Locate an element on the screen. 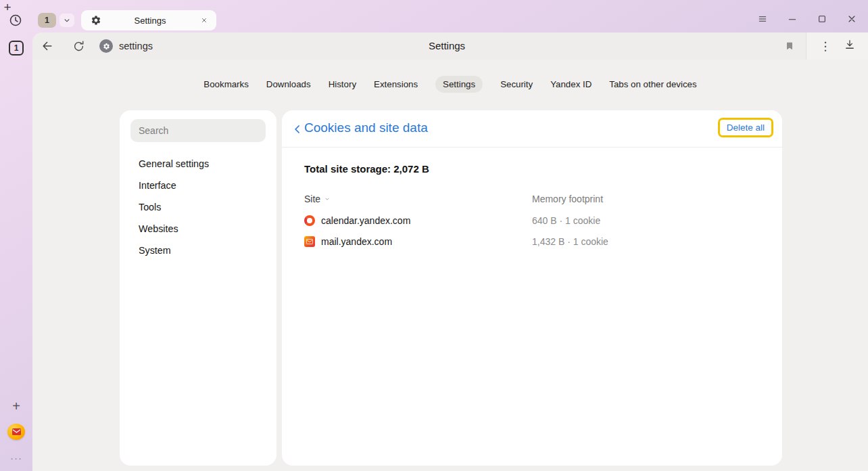  tab-title: Settings is located at coordinates (150, 20).